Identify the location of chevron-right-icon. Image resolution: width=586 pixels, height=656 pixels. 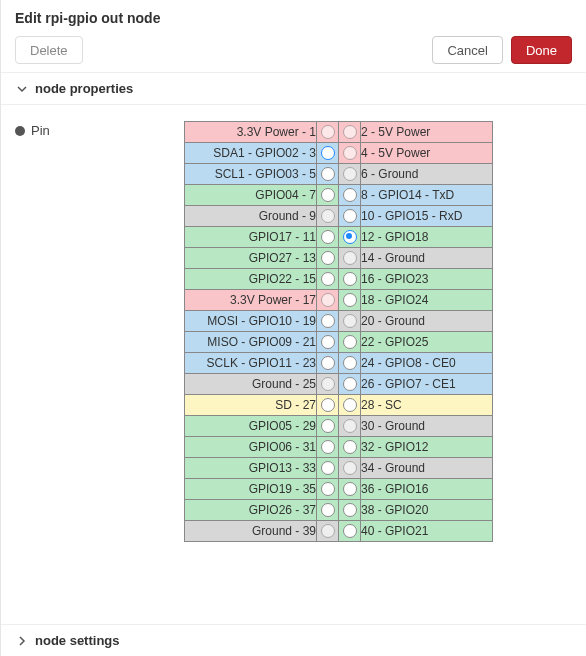
(22, 641).